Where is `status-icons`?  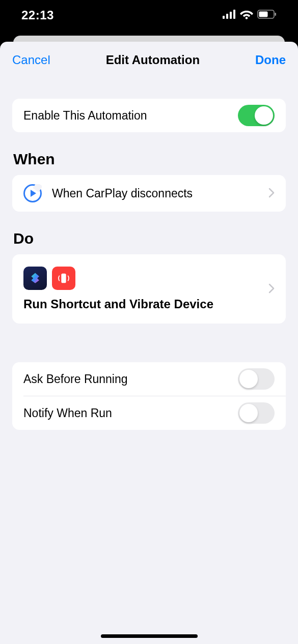
status-icons is located at coordinates (250, 15).